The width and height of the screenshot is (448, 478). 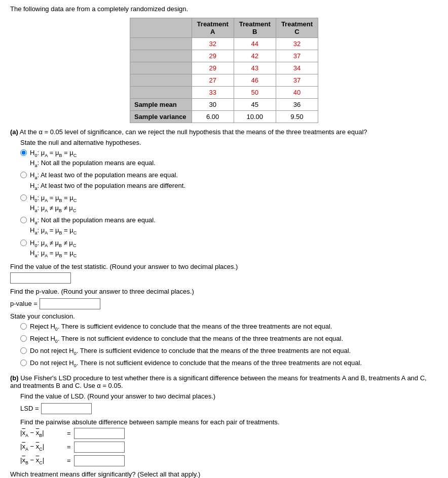 I want to click on diff-ab-input, so click(x=99, y=433).